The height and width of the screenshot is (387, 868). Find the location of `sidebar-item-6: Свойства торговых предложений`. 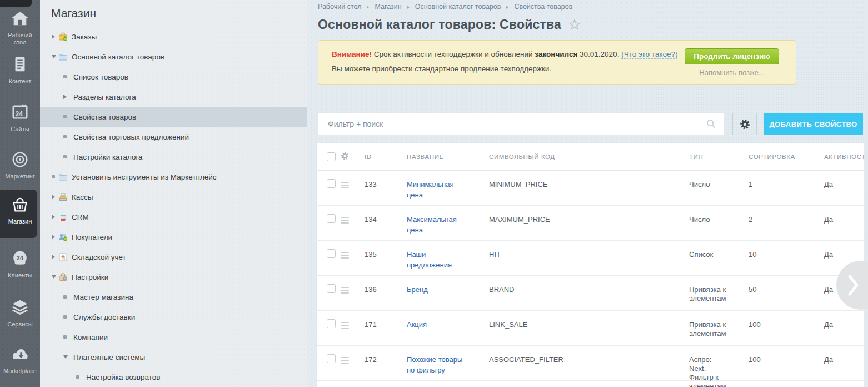

sidebar-item-6: Свойства торговых предложений is located at coordinates (173, 137).